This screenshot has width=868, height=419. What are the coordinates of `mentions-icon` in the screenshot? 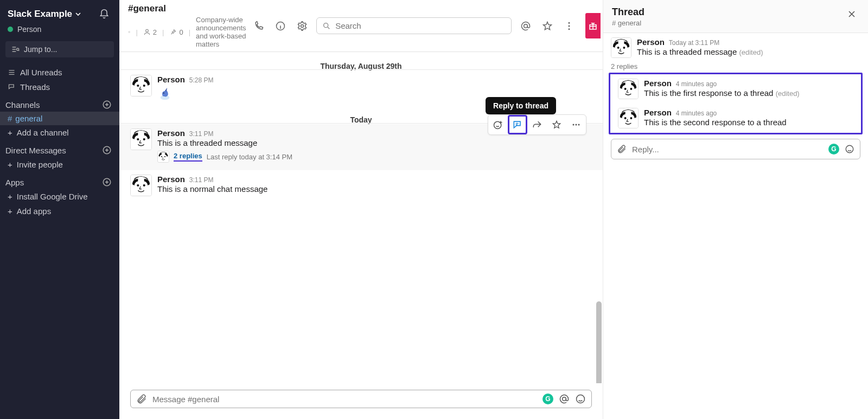 It's located at (526, 26).